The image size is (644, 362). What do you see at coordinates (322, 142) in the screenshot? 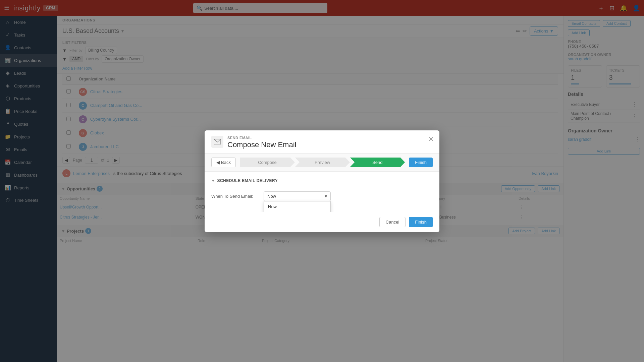
I see `modal-header: SEND EMAIL Compose New Email ✕` at bounding box center [322, 142].